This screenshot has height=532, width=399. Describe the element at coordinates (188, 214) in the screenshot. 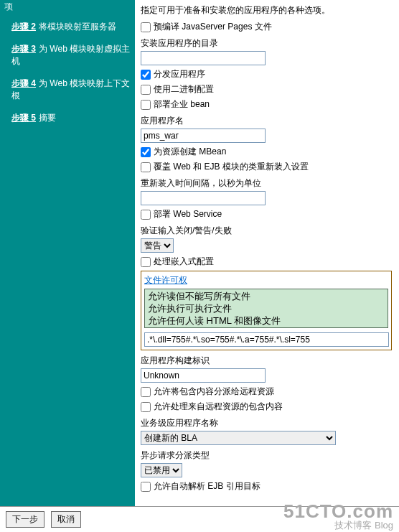

I see `deploy-ws-label: 部署 Web Service` at that location.